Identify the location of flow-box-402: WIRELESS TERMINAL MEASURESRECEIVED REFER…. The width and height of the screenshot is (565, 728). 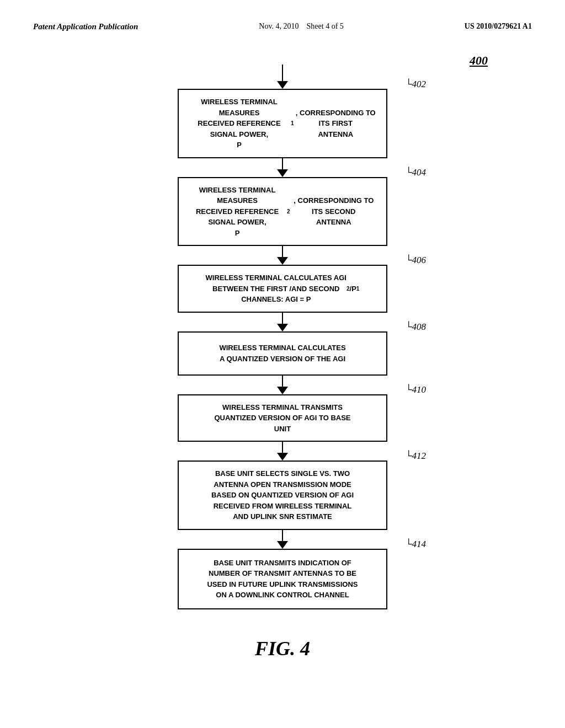
(282, 124).